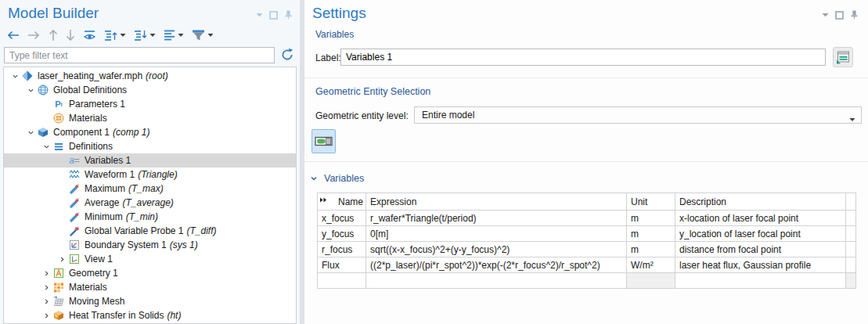  Describe the element at coordinates (74, 245) in the screenshot. I see `boundary-system-icon` at that location.